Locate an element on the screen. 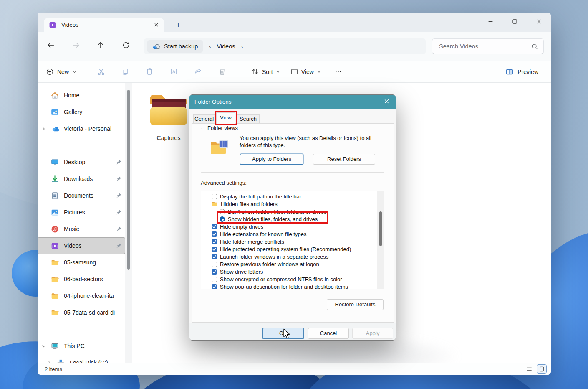 The image size is (588, 389). sidebar-item-downloads: Downloads is located at coordinates (81, 179).